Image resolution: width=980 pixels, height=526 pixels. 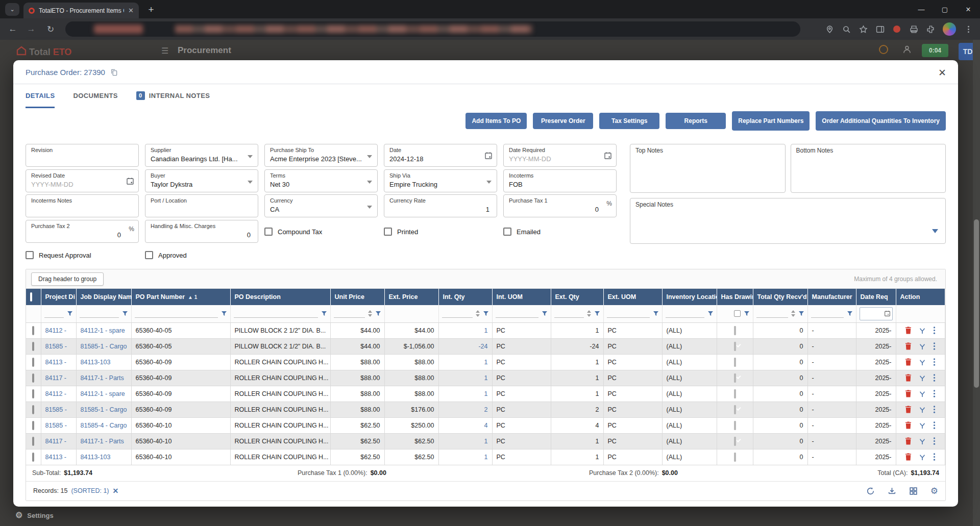 I want to click on job-link: 84112-1 - spare, so click(x=104, y=394).